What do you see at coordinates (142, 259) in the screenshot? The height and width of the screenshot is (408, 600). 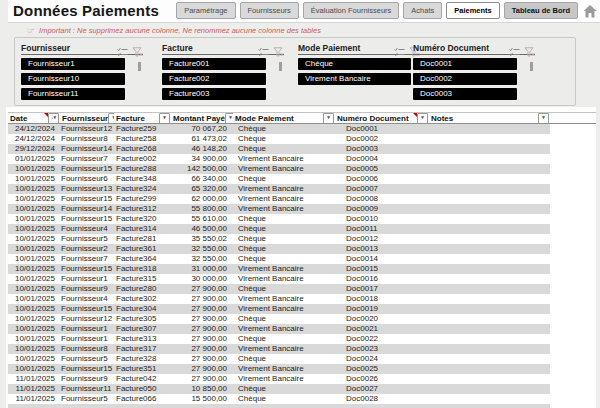 I see `table-cell: Facture364` at bounding box center [142, 259].